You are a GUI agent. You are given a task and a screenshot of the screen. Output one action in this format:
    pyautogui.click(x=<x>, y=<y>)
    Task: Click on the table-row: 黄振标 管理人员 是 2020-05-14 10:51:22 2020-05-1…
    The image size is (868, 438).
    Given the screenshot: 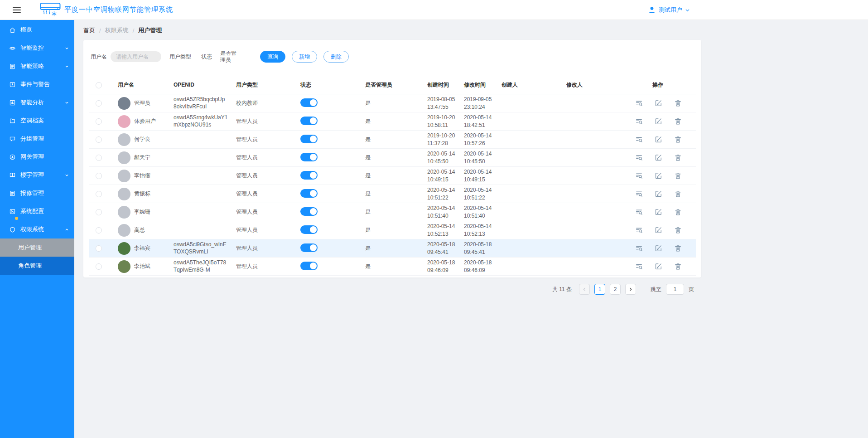 What is the action you would take?
    pyautogui.click(x=392, y=194)
    